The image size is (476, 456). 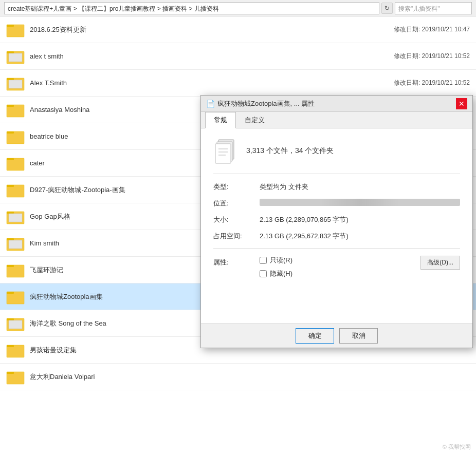 What do you see at coordinates (360, 220) in the screenshot?
I see `prop-value-size: 2.13 GB (2,289,070,865 字节)` at bounding box center [360, 220].